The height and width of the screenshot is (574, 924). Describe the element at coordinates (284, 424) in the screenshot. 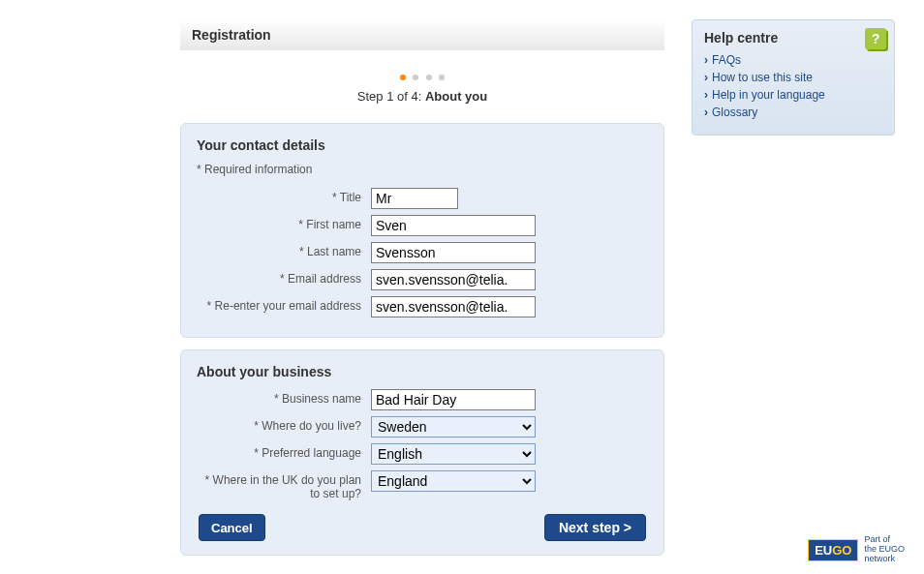

I see `where-live-label: * Where do you live?` at that location.